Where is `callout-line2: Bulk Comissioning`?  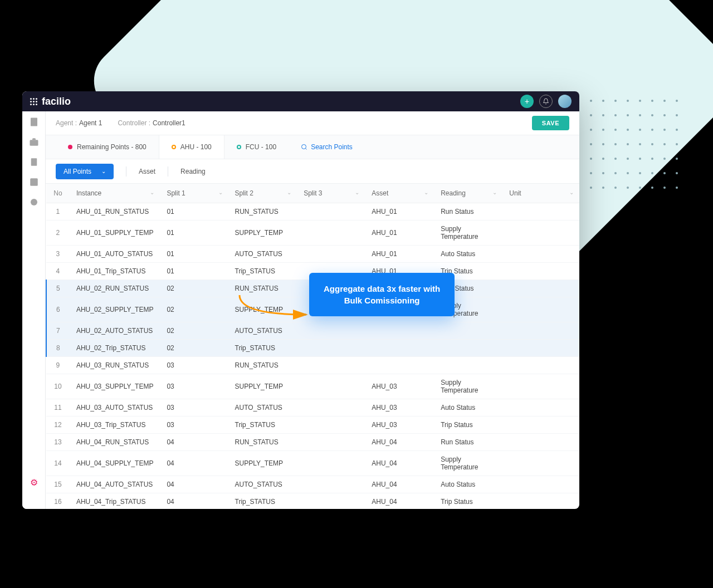 callout-line2: Bulk Comissioning is located at coordinates (382, 301).